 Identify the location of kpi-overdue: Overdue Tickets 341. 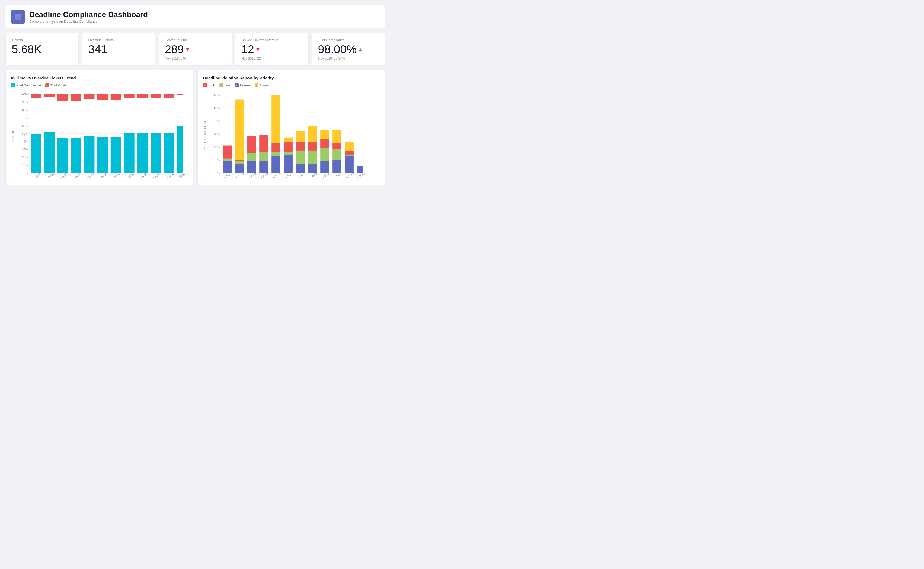
(119, 49).